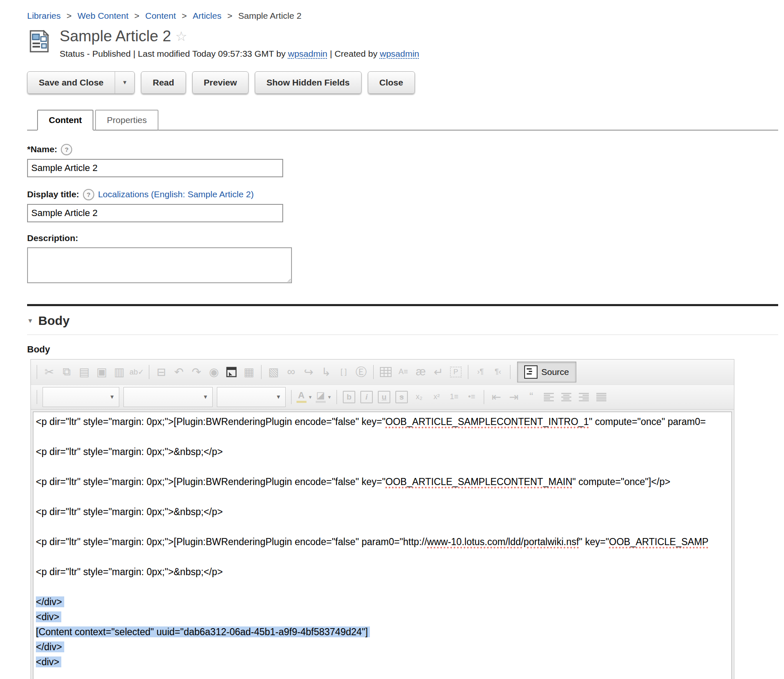  I want to click on superscript-icon: x², so click(437, 397).